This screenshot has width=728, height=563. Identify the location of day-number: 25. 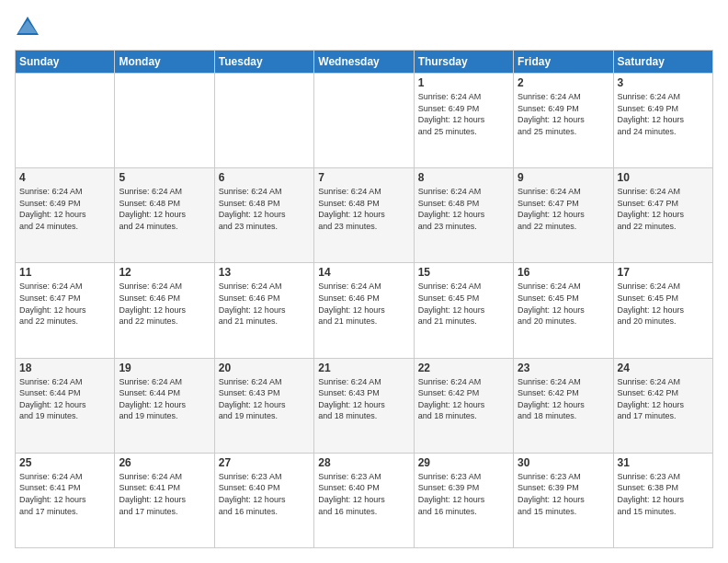
(64, 463).